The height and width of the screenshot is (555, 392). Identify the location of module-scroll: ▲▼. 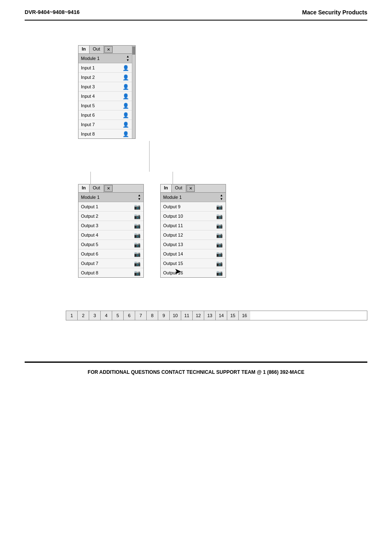
(128, 58).